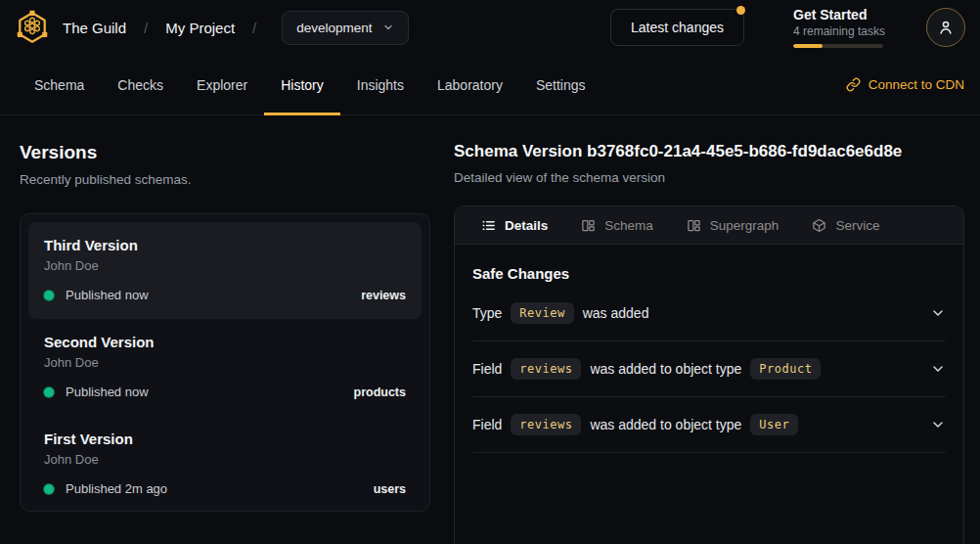  Describe the element at coordinates (785, 369) in the screenshot. I see `code-badge: Product` at that location.